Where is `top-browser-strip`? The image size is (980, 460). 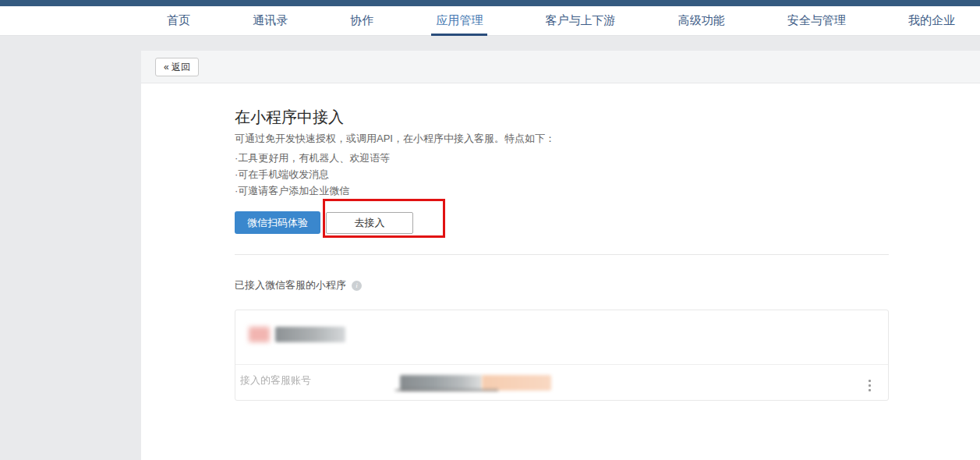
top-browser-strip is located at coordinates (490, 3).